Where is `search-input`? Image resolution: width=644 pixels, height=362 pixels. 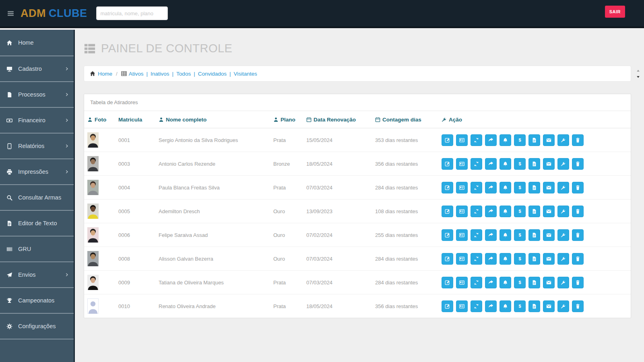
search-input is located at coordinates (132, 13).